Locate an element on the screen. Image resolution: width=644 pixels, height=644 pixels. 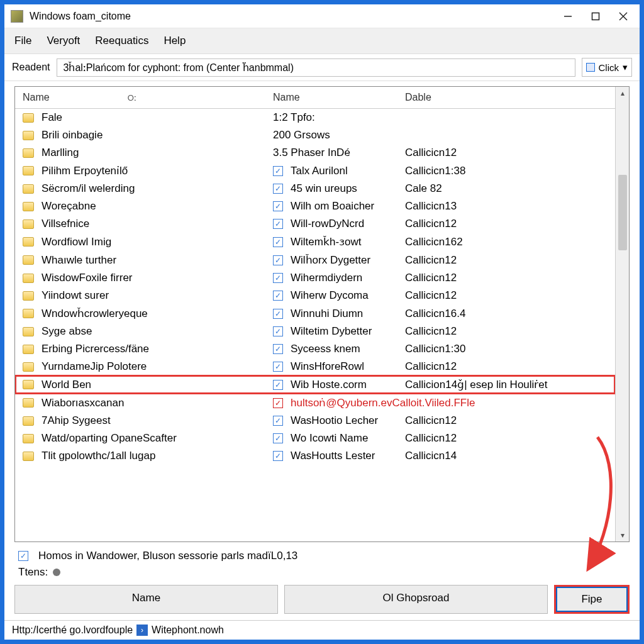
table-row: Whaıwle turther✓Wilȟorx DygetterCallicic… is located at coordinates (315, 260).